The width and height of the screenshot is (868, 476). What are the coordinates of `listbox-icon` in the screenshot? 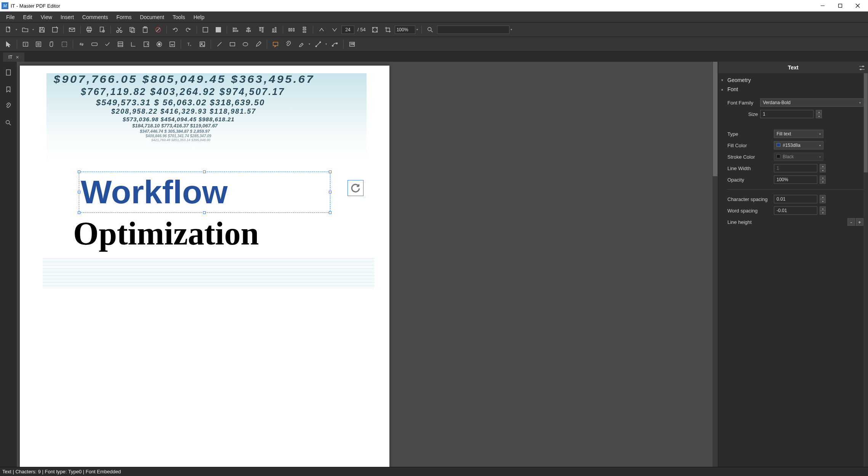 It's located at (120, 44).